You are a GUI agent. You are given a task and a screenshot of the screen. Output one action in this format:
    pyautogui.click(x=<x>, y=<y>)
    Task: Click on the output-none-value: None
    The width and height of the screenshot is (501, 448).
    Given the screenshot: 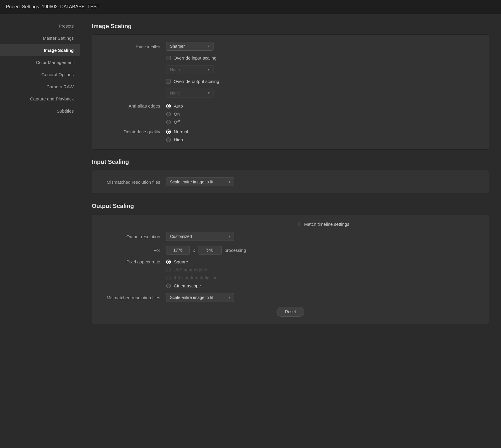 What is the action you would take?
    pyautogui.click(x=175, y=93)
    